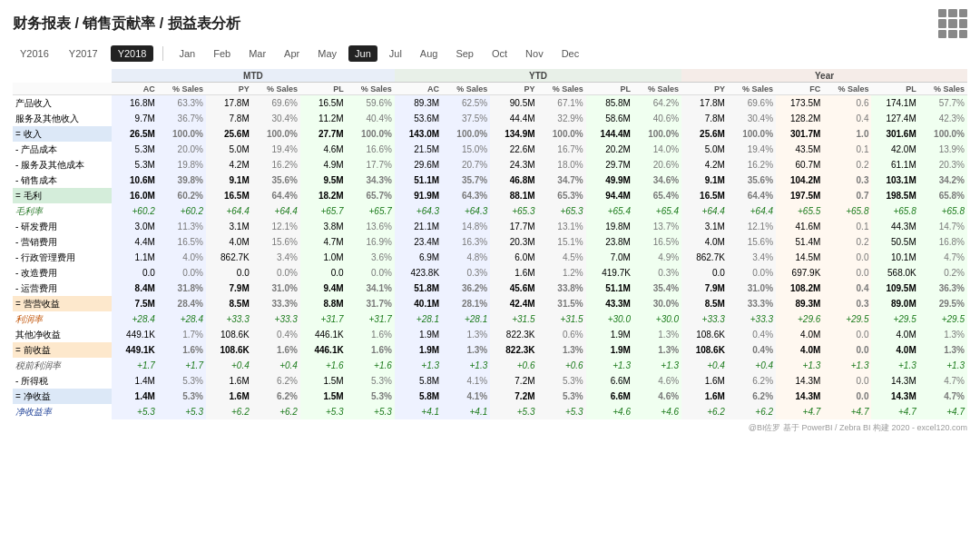  Describe the element at coordinates (490, 24) in the screenshot. I see `header: 财务报表 / 销售贡献率 / 损益表分析` at that location.